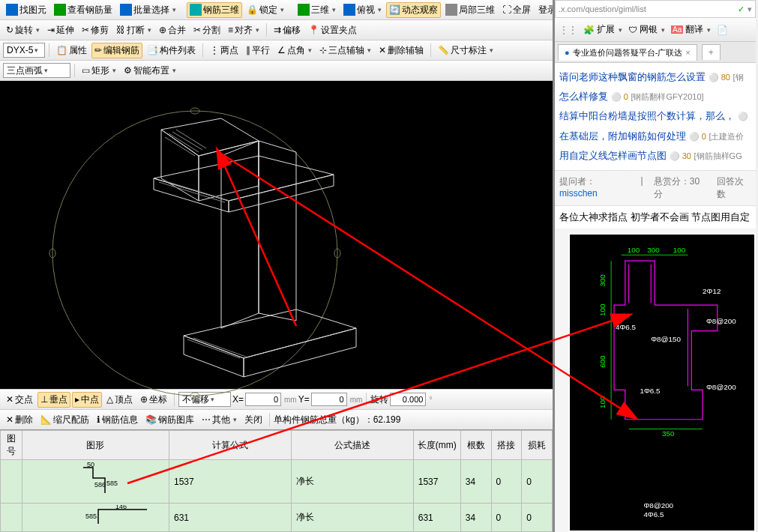  I want to click on batch-icon, so click(126, 10).